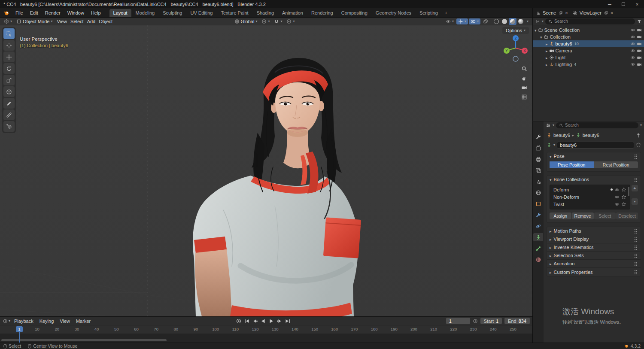 The width and height of the screenshot is (644, 349). I want to click on modifiers-tab, so click(538, 215).